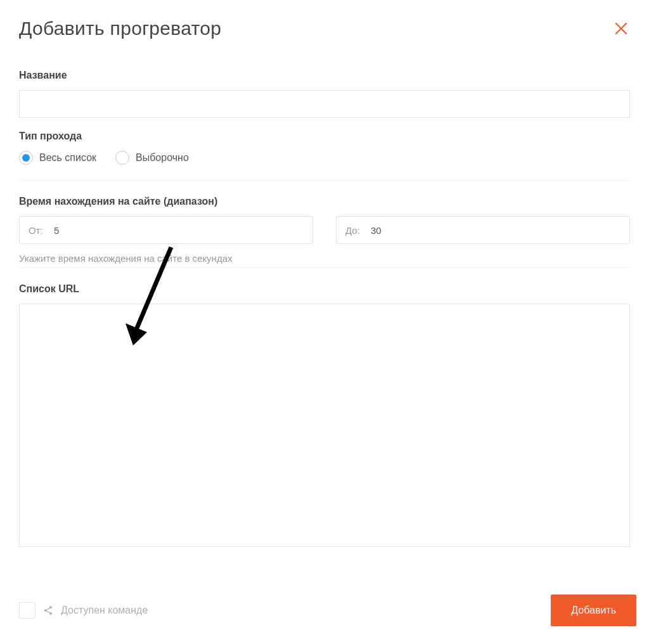 The height and width of the screenshot is (644, 649). Describe the element at coordinates (84, 610) in the screenshot. I see `team-available-toggle: Доступен команде` at that location.